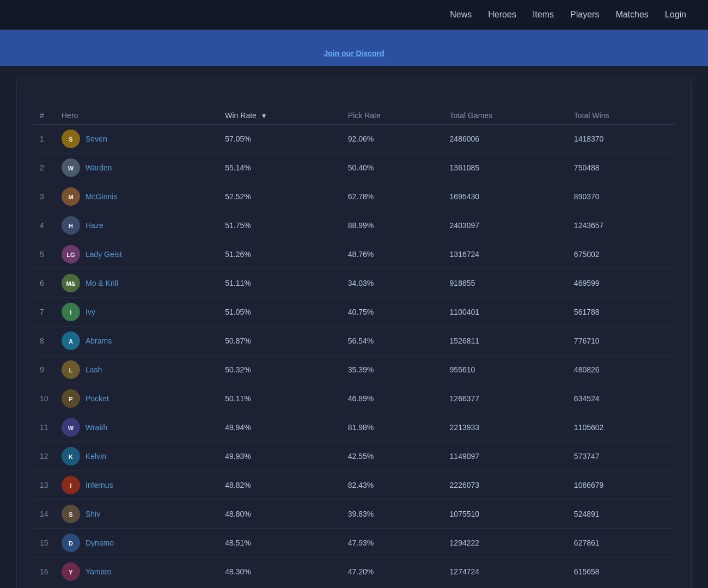 The image size is (708, 588). Describe the element at coordinates (392, 486) in the screenshot. I see `cell-pickrate: 82.43%` at that location.